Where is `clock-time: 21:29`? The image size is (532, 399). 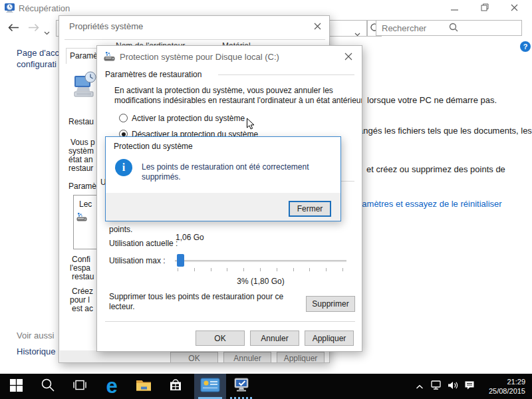
clock-time: 21:29 is located at coordinates (495, 382).